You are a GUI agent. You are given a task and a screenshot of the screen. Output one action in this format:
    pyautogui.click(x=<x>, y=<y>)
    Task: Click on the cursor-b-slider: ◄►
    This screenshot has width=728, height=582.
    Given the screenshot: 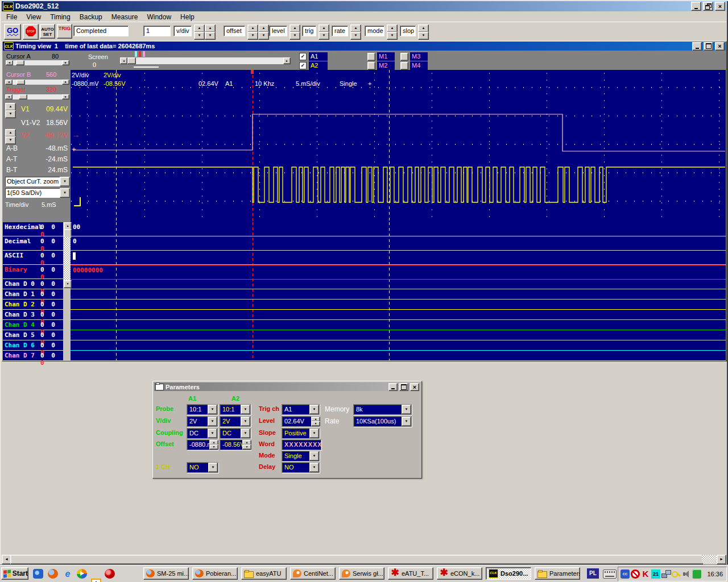 What is the action you would take?
    pyautogui.click(x=38, y=82)
    